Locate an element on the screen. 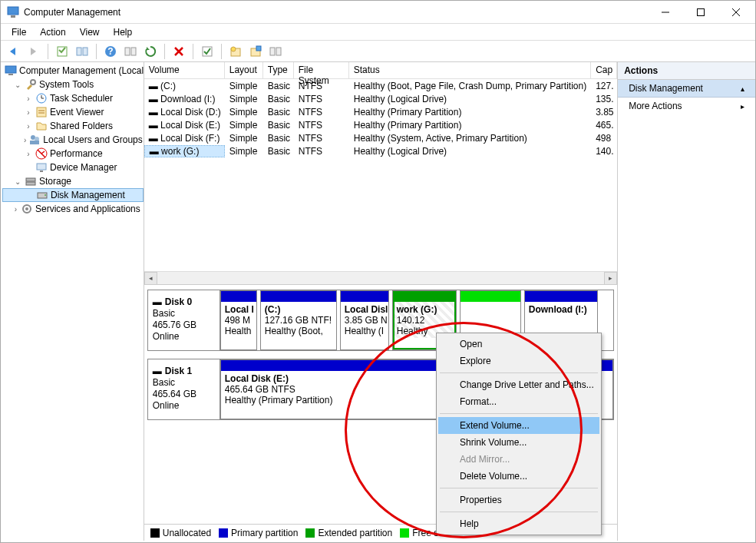 This screenshot has height=543, width=756. tree-label: Local Users and Groups is located at coordinates (92, 140).